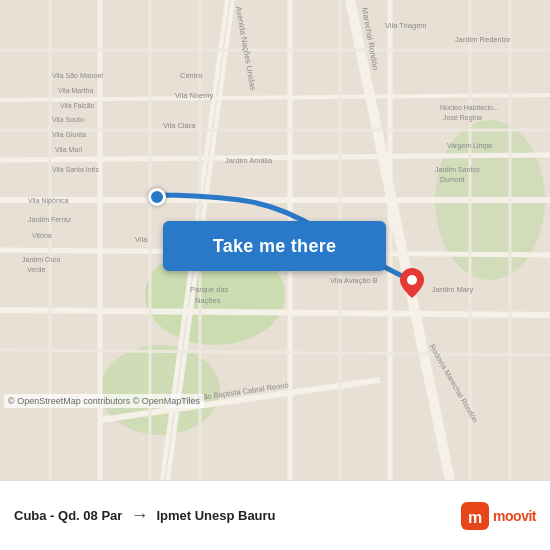 This screenshot has width=550, height=550. I want to click on svg-text: Jardim Amália, so click(249, 160).